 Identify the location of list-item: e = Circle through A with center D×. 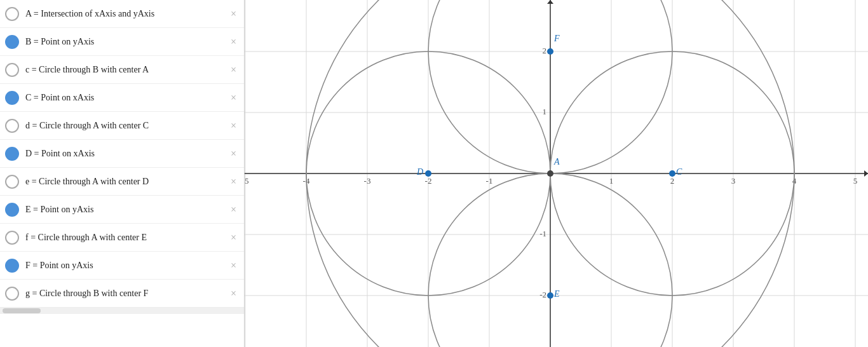
(122, 182).